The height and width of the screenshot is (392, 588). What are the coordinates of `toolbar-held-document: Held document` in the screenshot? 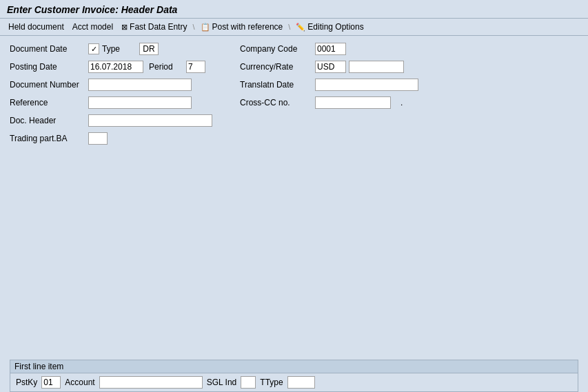 It's located at (36, 27).